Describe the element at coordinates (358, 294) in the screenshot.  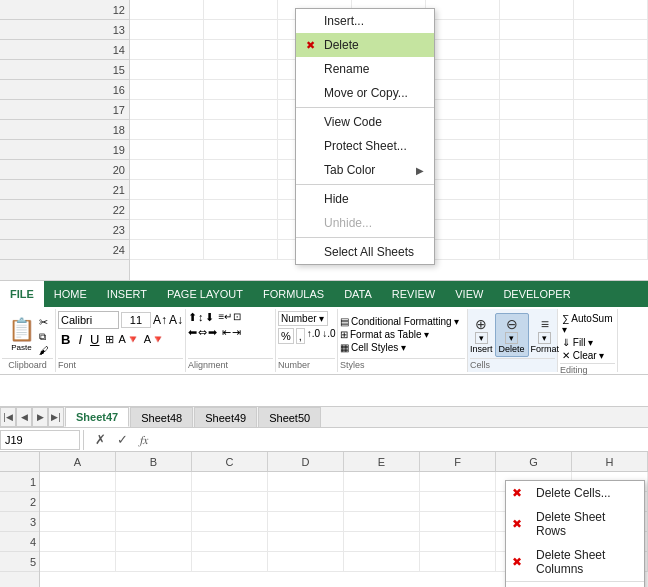
I see `tab-data: DATA` at that location.